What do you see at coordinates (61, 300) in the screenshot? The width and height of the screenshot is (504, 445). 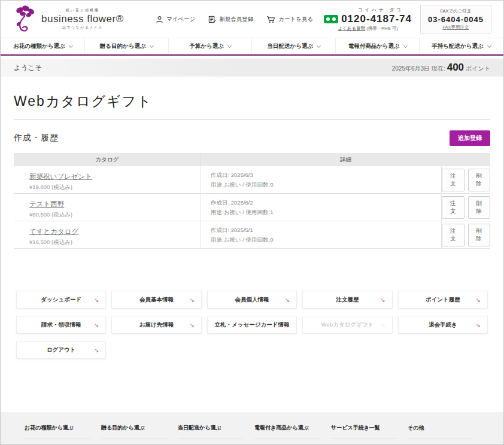 I see `menu-dashboard-button: ダッシュボード ↘` at bounding box center [61, 300].